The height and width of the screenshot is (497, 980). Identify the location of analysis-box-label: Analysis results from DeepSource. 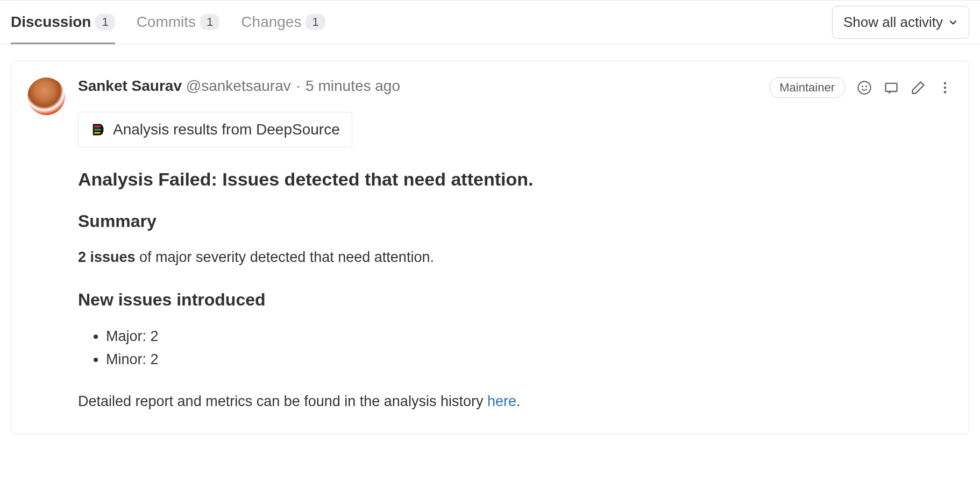
(226, 130).